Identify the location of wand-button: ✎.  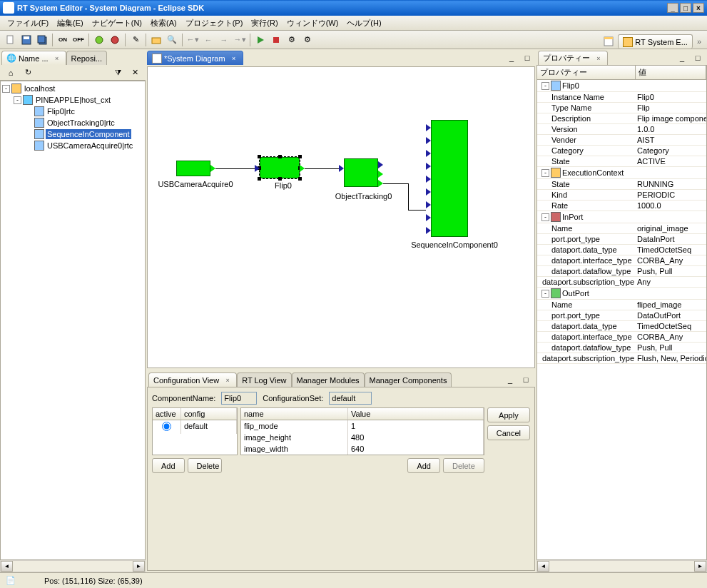
(136, 40).